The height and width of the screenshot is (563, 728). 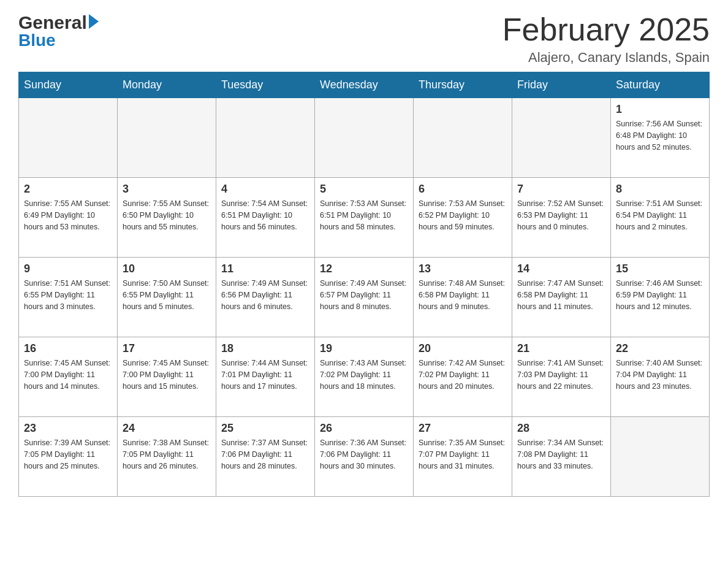 What do you see at coordinates (364, 138) in the screenshot?
I see `calendar-week-row: 1Sunrise: 7:56 AM Sunset: 6:48 PM Daylig…` at bounding box center [364, 138].